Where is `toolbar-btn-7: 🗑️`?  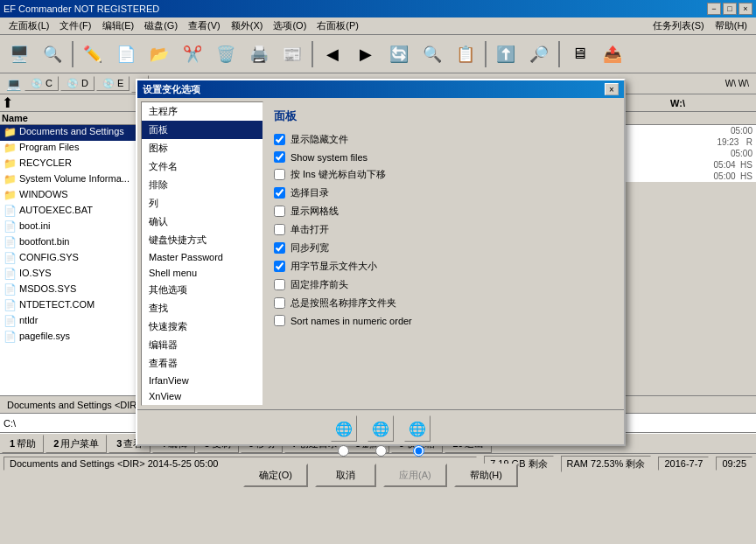
toolbar-btn-7: 🗑️ is located at coordinates (226, 54).